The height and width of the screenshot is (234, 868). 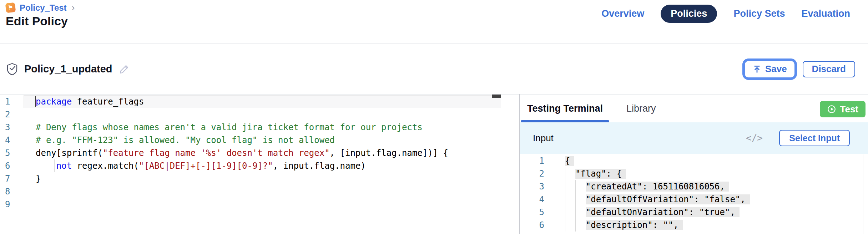 I want to click on editor-line-9: 9, so click(x=251, y=204).